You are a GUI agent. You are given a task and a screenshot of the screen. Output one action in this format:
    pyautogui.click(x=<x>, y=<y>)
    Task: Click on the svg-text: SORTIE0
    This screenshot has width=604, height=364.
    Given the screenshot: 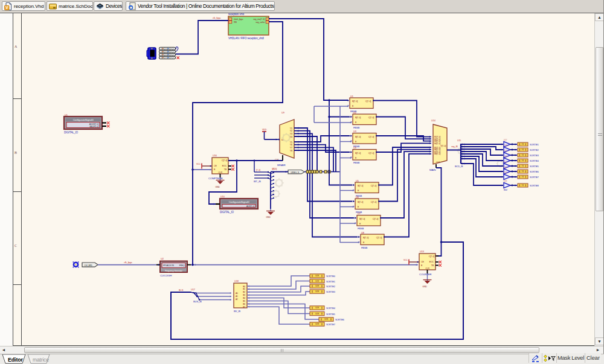 What is the action you would take?
    pyautogui.click(x=331, y=276)
    